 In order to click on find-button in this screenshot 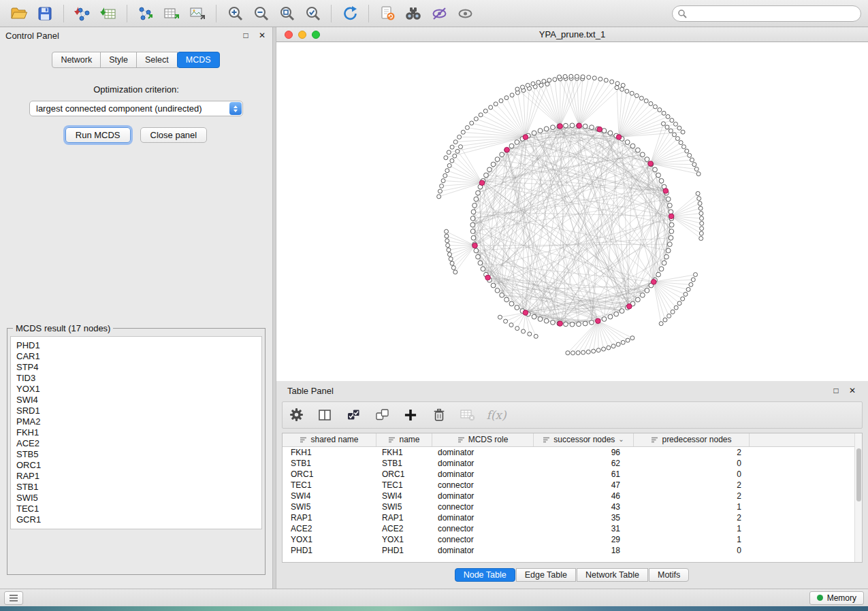, I will do `click(413, 14)`.